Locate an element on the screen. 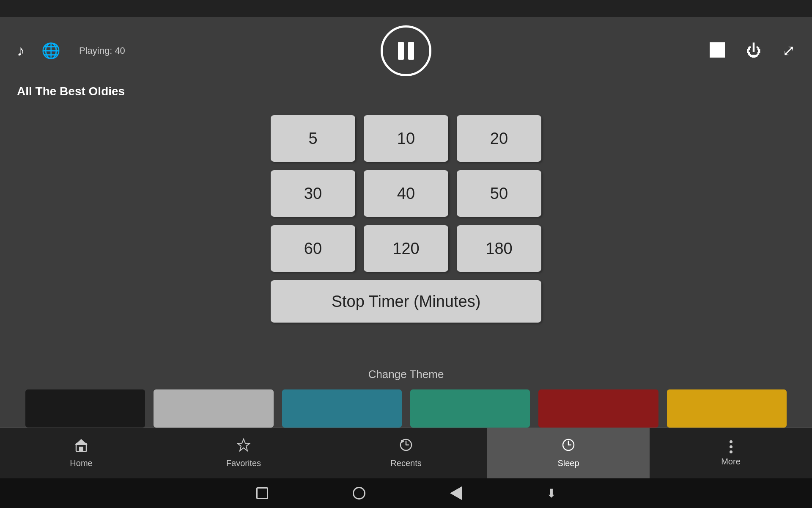 This screenshot has height=508, width=812. timer-grid: 5 10 20 30 40 50 60 120 180 is located at coordinates (406, 193).